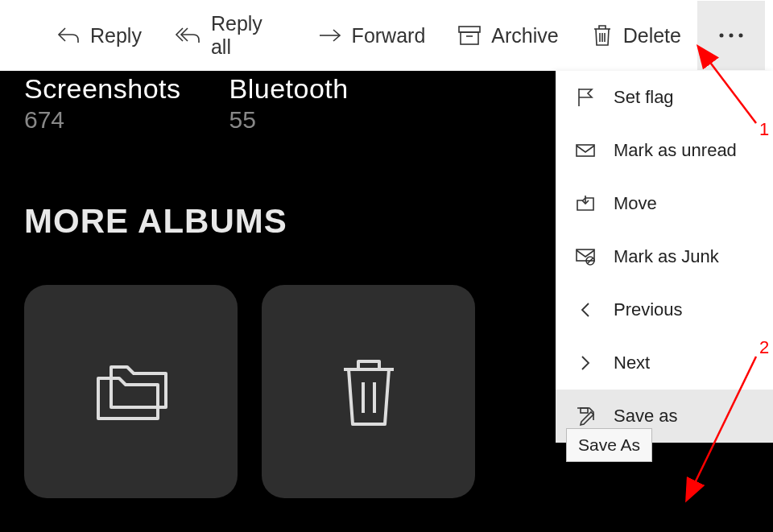 The image size is (773, 532). What do you see at coordinates (248, 35) in the screenshot?
I see `reply-all-label: Reply all` at bounding box center [248, 35].